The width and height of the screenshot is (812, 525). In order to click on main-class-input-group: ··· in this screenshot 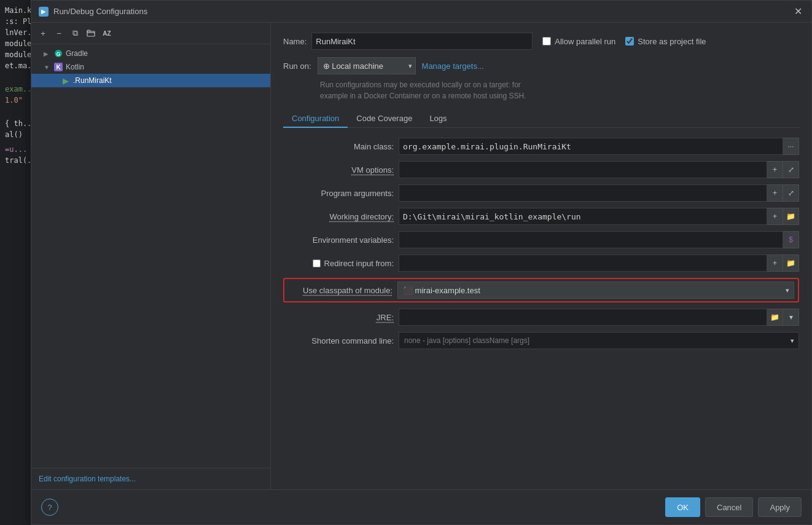, I will do `click(599, 146)`.